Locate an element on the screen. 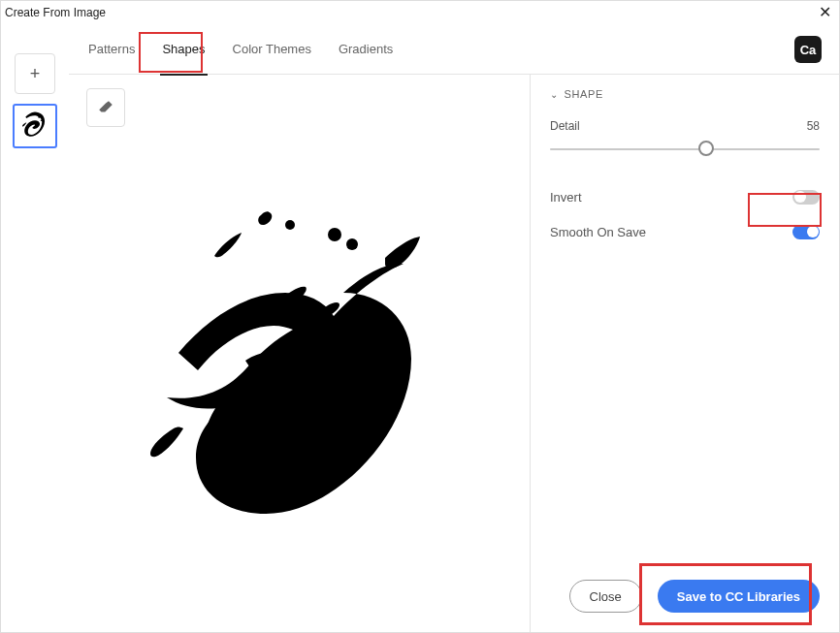 This screenshot has height=633, width=840. smooth-label: Smooth On Save is located at coordinates (598, 233).